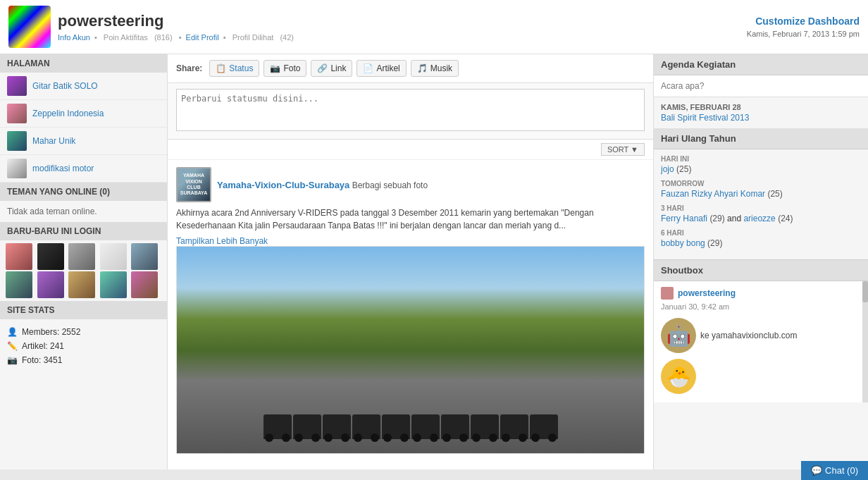 The width and height of the screenshot is (868, 480). I want to click on birthday-age-jojo: (25), so click(683, 169).